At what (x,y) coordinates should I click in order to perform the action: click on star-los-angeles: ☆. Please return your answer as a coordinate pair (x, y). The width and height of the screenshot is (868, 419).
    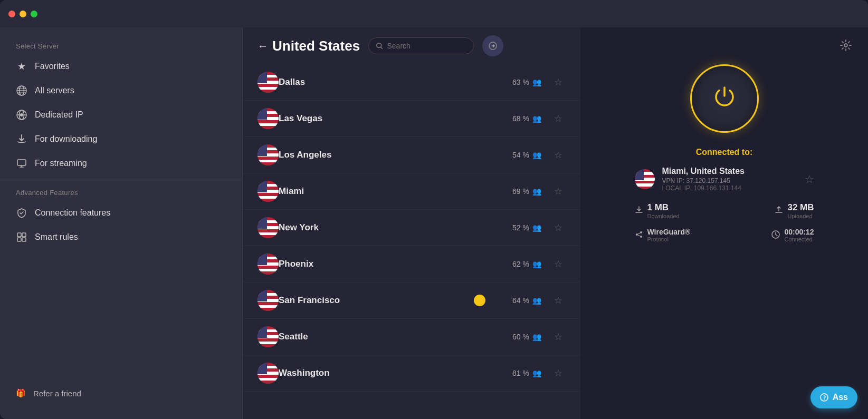
    Looking at the image, I should click on (558, 155).